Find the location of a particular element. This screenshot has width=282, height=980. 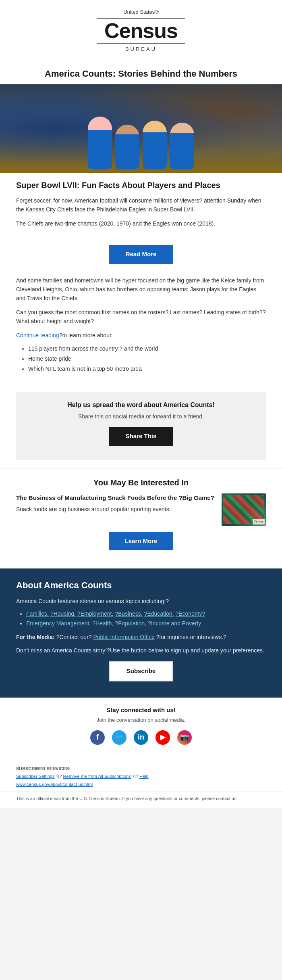

share-this-button: Share This is located at coordinates (141, 437).